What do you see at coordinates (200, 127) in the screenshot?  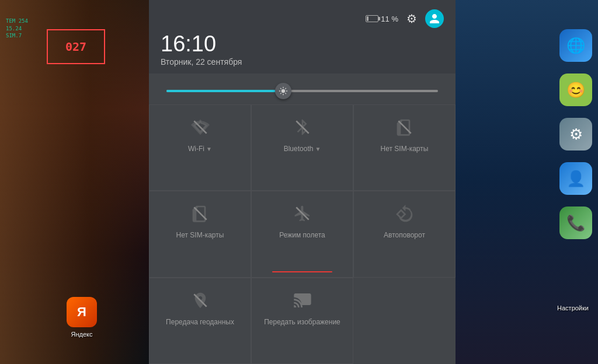 I see `wifi-icon` at bounding box center [200, 127].